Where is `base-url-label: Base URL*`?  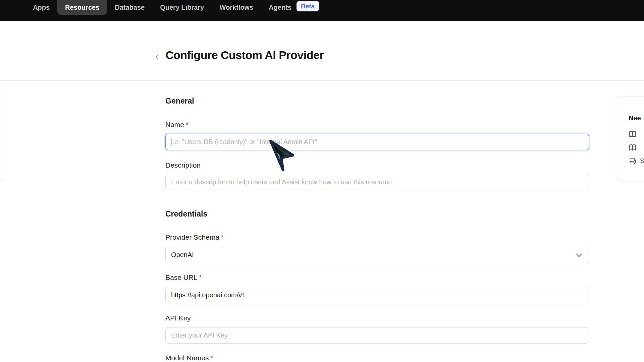 base-url-label: Base URL* is located at coordinates (184, 278).